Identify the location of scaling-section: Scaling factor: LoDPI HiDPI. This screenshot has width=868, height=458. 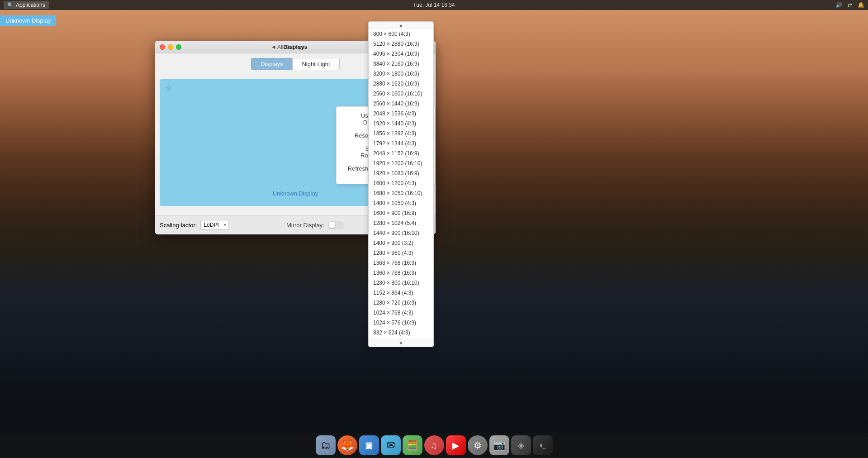
(194, 225).